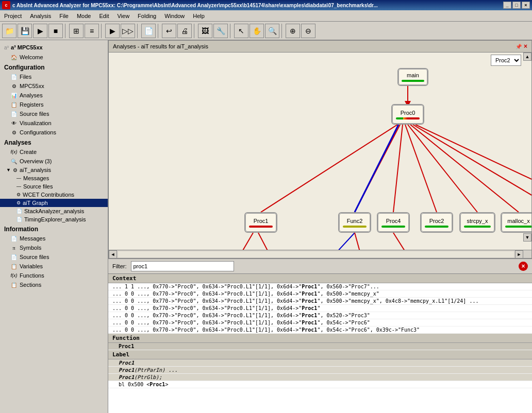 Image resolution: width=532 pixels, height=413 pixels. Describe the element at coordinates (241, 31) in the screenshot. I see `toolbar-cursor-btn: ↖` at that location.